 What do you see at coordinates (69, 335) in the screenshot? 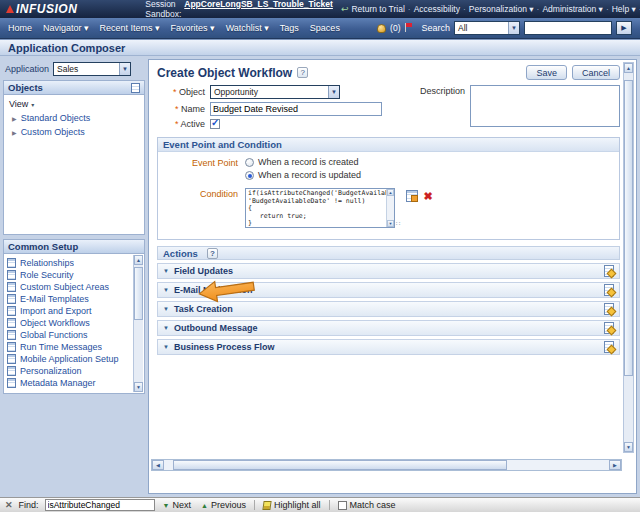
I see `sidebar-item-global-functions: Global Functions` at bounding box center [69, 335].